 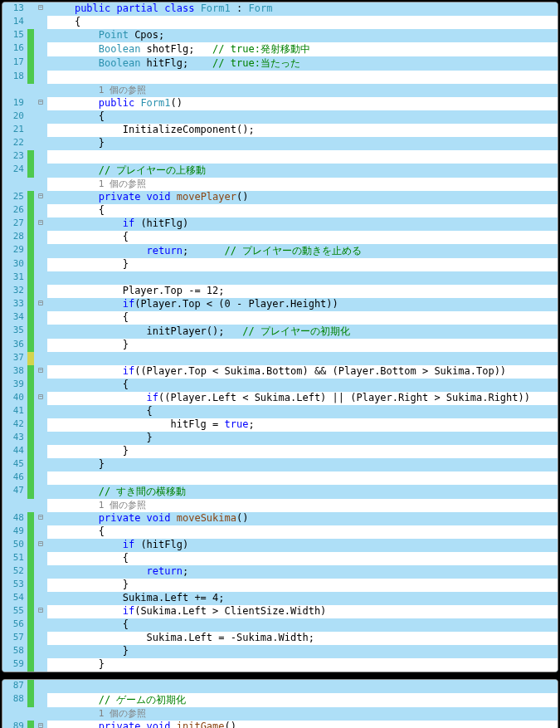 I want to click on code-line: 39 {, so click(x=280, y=385).